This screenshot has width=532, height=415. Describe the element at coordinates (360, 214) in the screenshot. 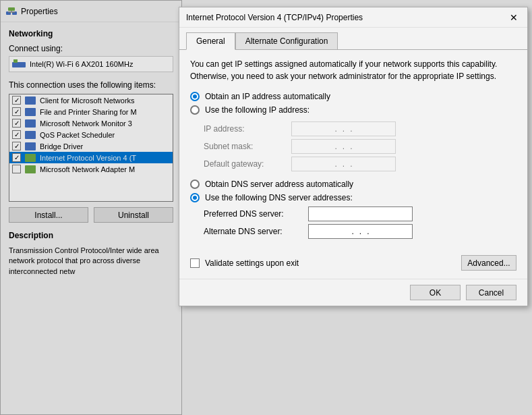

I see `preferred-dns-input` at that location.